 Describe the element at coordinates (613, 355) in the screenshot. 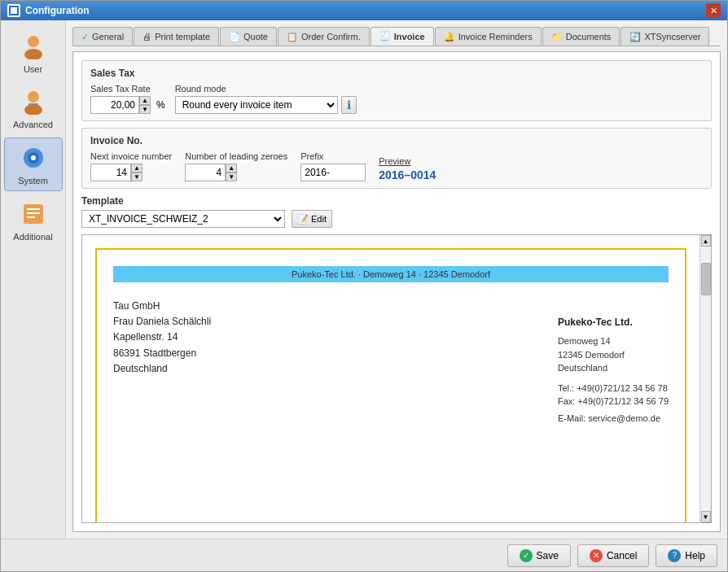

I see `sender-addr2: 12345 Demodorf` at that location.